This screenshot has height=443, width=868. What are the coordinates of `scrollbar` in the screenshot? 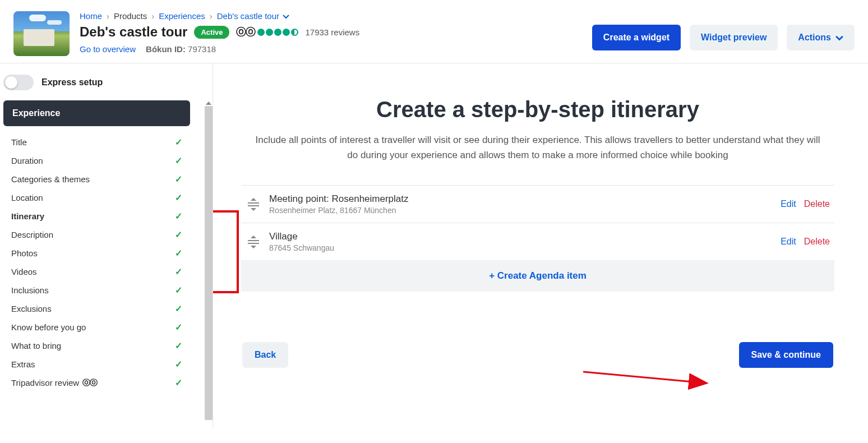 It's located at (209, 263).